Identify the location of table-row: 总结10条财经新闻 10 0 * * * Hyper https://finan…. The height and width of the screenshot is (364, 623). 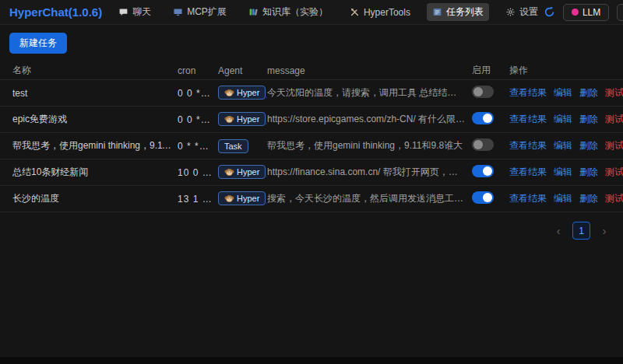
(312, 173).